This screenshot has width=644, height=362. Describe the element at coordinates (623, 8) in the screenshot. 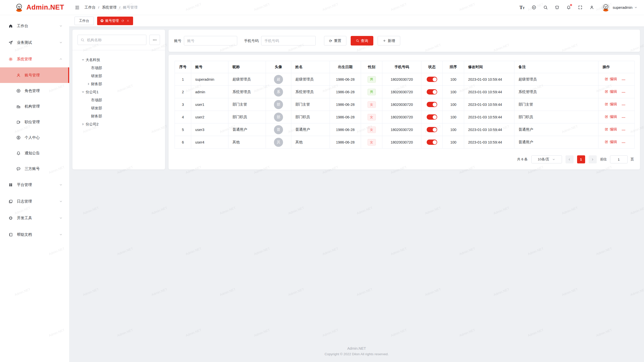

I see `username: superadmin` at that location.